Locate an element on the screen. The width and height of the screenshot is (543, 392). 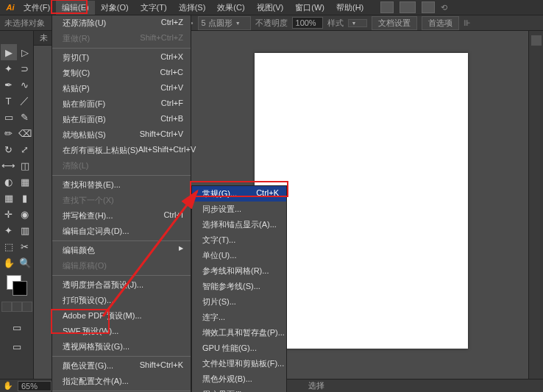
submenu-item: 常规(G)...Ctrl+K is located at coordinates (239, 194).